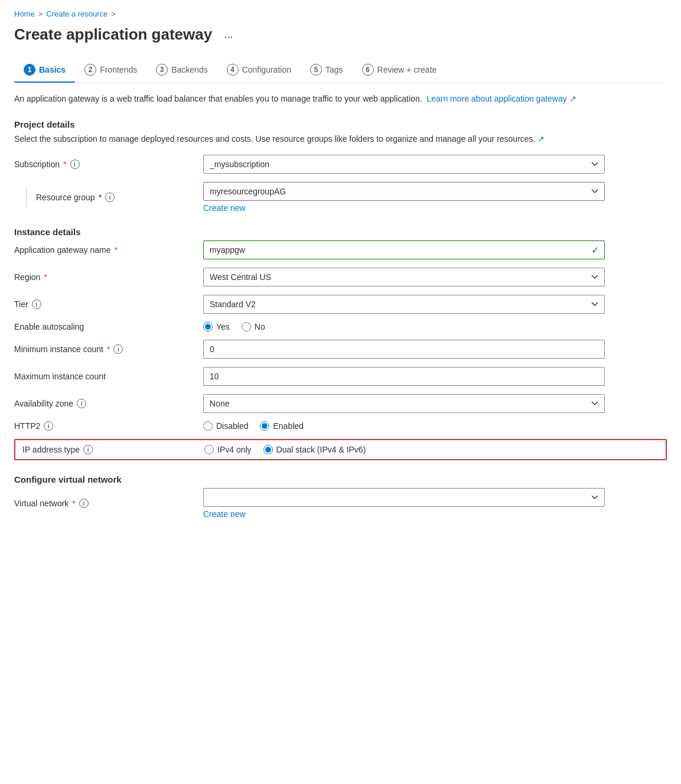 The width and height of the screenshot is (681, 784). I want to click on http2-enabled-radio, so click(265, 426).